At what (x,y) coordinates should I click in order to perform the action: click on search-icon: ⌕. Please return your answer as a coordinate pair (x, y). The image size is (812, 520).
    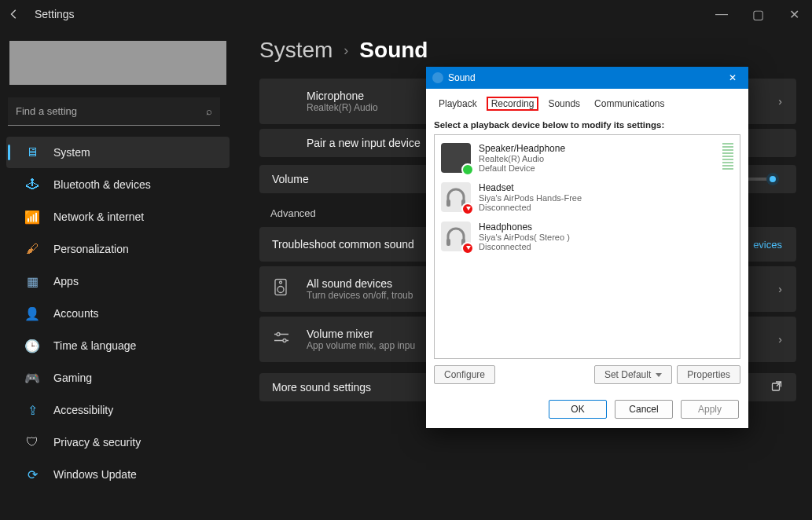
    Looking at the image, I should click on (209, 112).